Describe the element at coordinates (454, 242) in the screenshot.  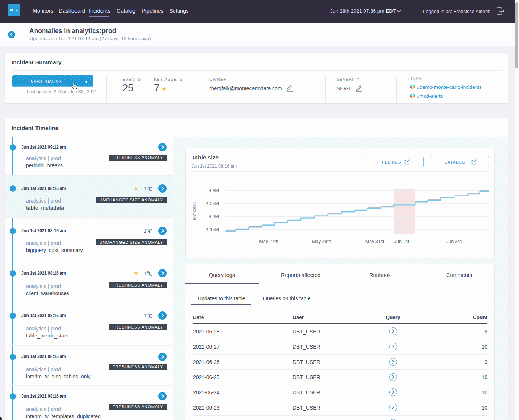
I see `svg-text: Jun 3rd` at that location.